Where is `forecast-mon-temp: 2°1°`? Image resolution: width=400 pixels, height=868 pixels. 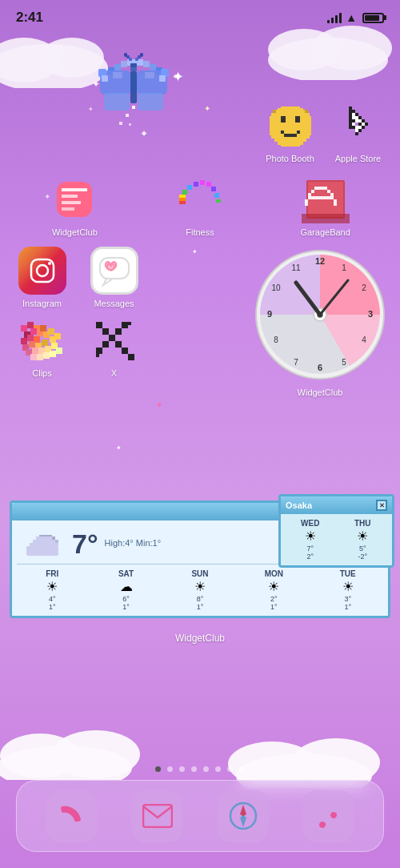 forecast-mon-temp: 2°1° is located at coordinates (274, 603).